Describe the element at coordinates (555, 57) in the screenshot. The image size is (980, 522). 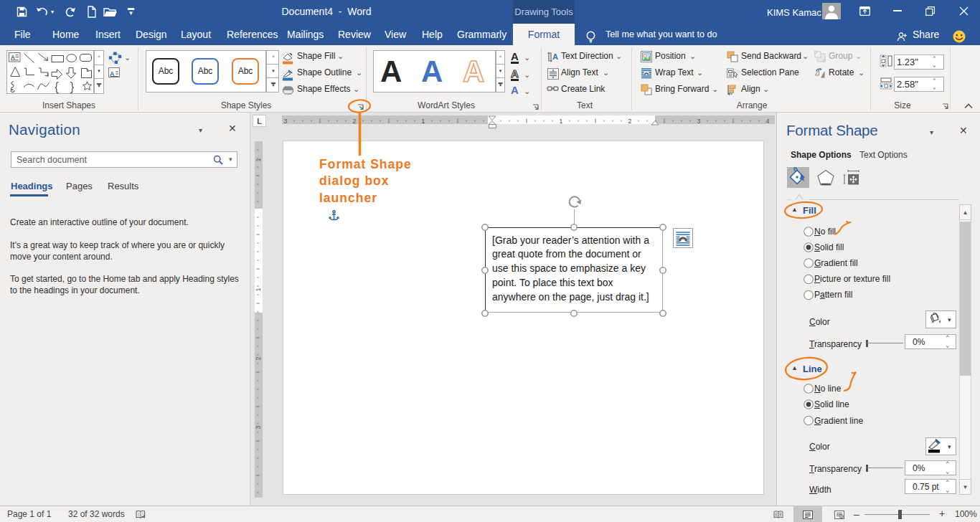
I see `svg-text: A` at that location.